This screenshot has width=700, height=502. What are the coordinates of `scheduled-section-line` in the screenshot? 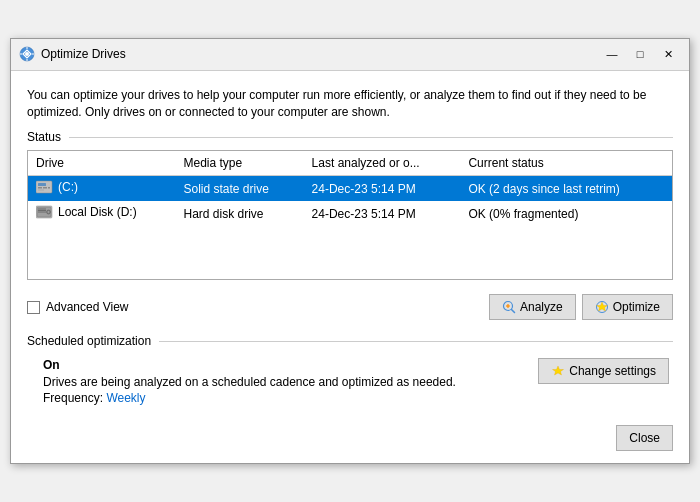 It's located at (416, 342).